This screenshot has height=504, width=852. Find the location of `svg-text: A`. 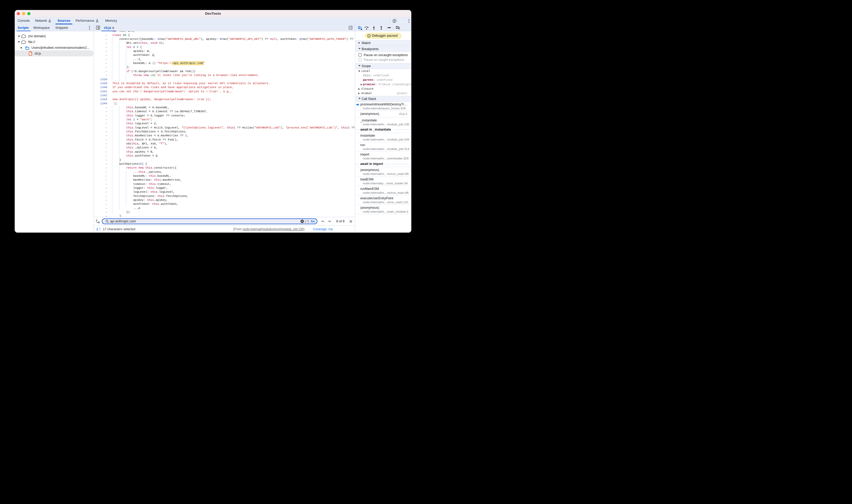

svg-text: A is located at coordinates (96, 220).